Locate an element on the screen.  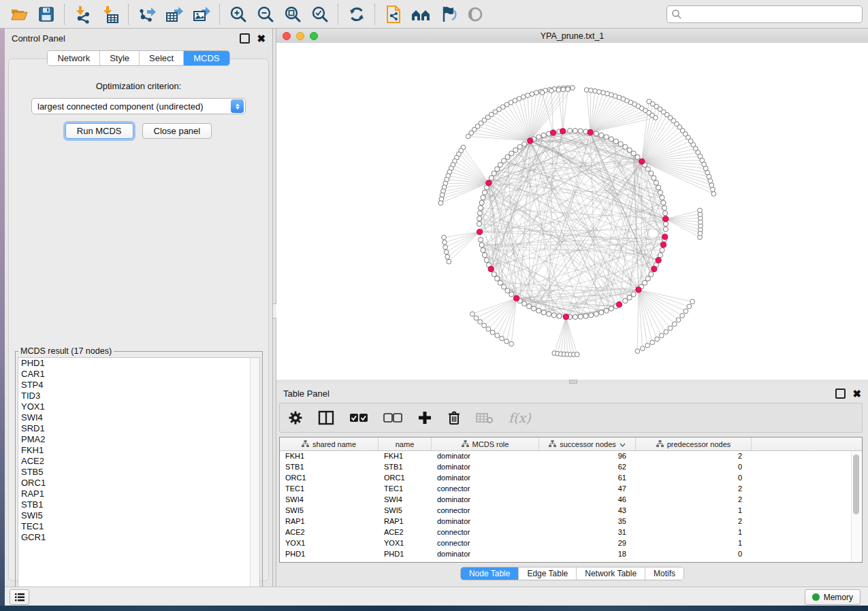
mcds-result-item: PMA2 is located at coordinates (139, 440).